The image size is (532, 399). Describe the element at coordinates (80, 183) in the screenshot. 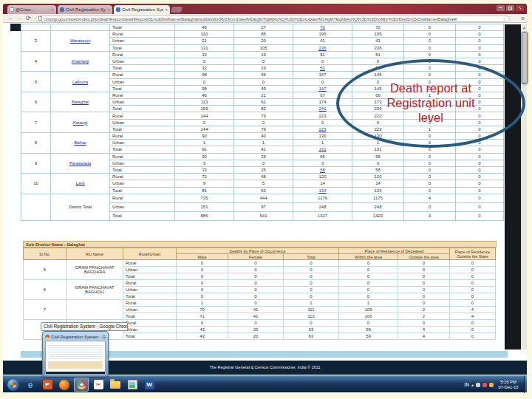

I see `subdistrict-link: Lanji` at that location.